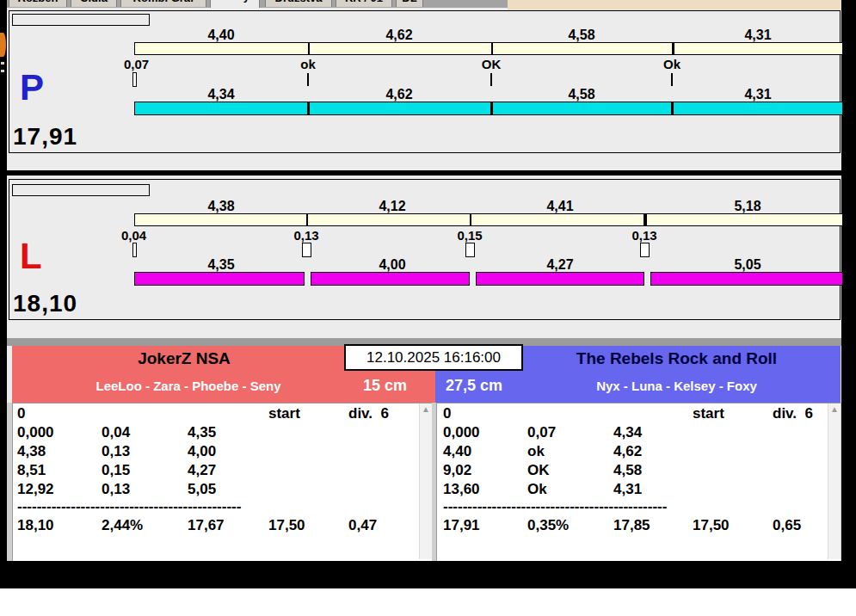 Image resolution: width=856 pixels, height=616 pixels. Describe the element at coordinates (492, 64) in the screenshot. I see `lane-p-mid-label: OK` at that location.